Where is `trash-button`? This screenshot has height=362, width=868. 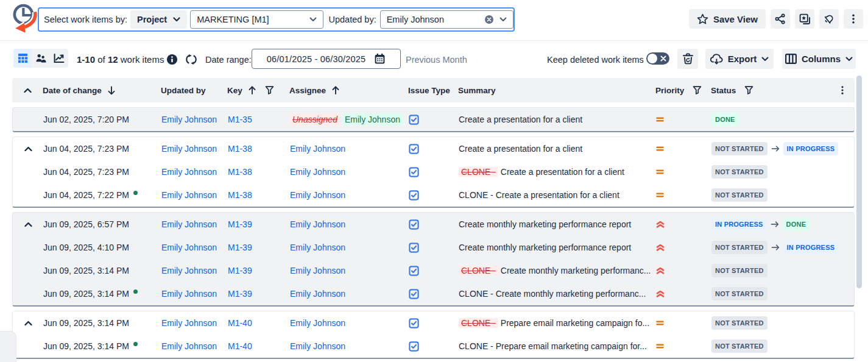 trash-button is located at coordinates (688, 59).